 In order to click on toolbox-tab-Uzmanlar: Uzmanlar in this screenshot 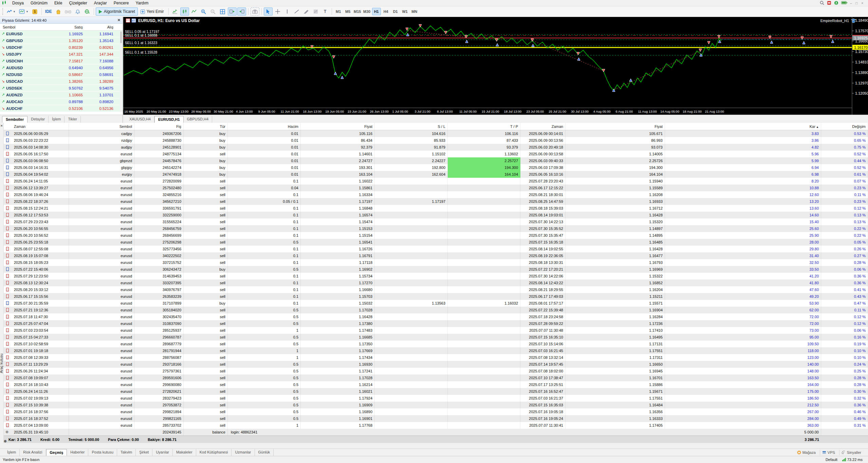, I will do `click(243, 452)`.